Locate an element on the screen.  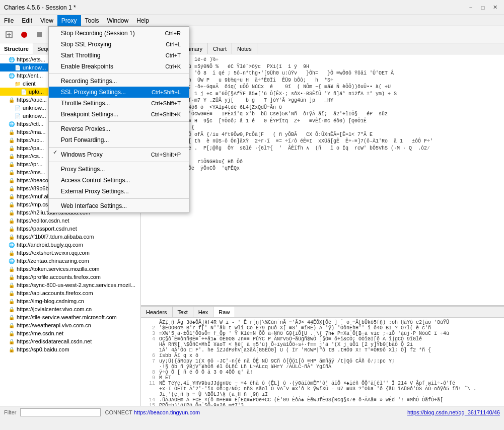
tree-item: 🔒https://sync-800-us-west-2.sync.service… is located at coordinates (70, 285).